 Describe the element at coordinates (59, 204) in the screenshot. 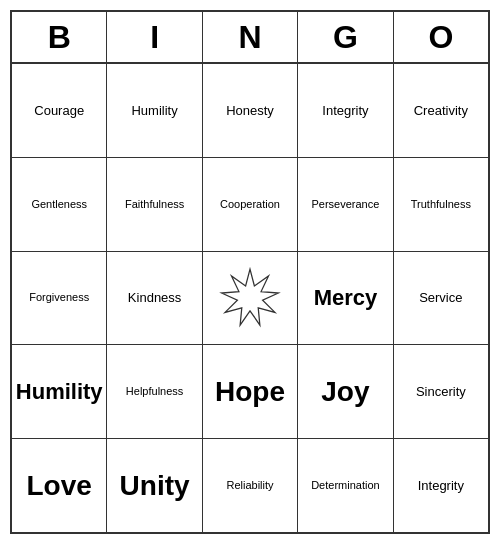

I see `cell-text-1-0: Gentleness` at that location.